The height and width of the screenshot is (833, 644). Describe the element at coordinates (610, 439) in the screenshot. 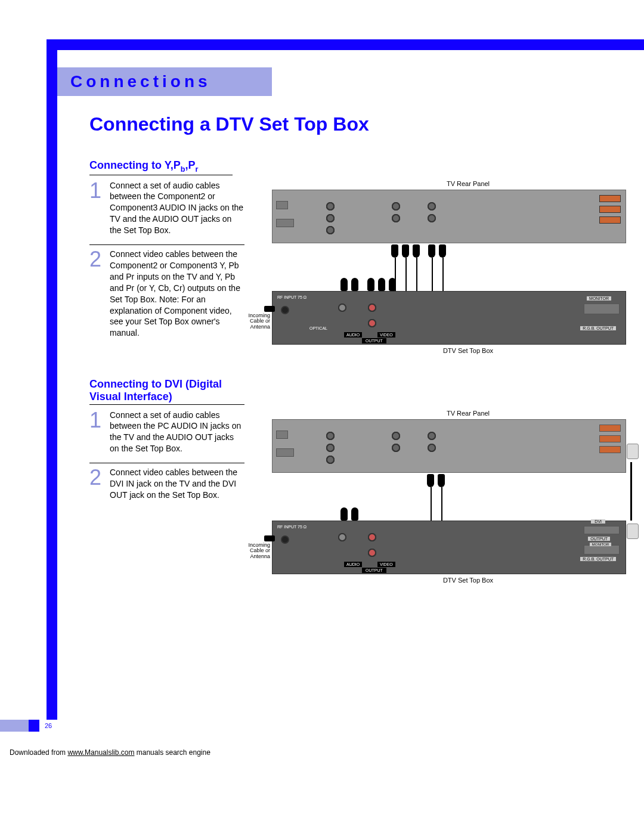

I see `port-pc` at that location.